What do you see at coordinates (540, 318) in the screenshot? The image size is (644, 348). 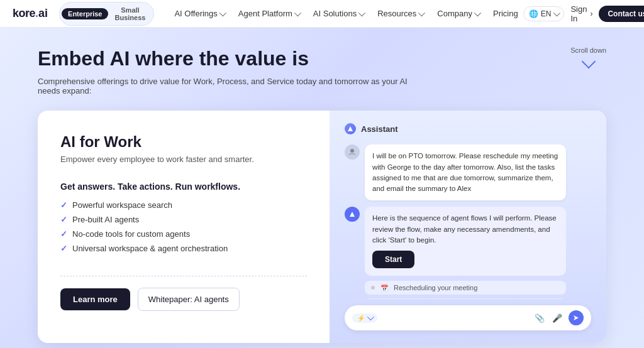 I see `attachment-icon: 📎` at bounding box center [540, 318].